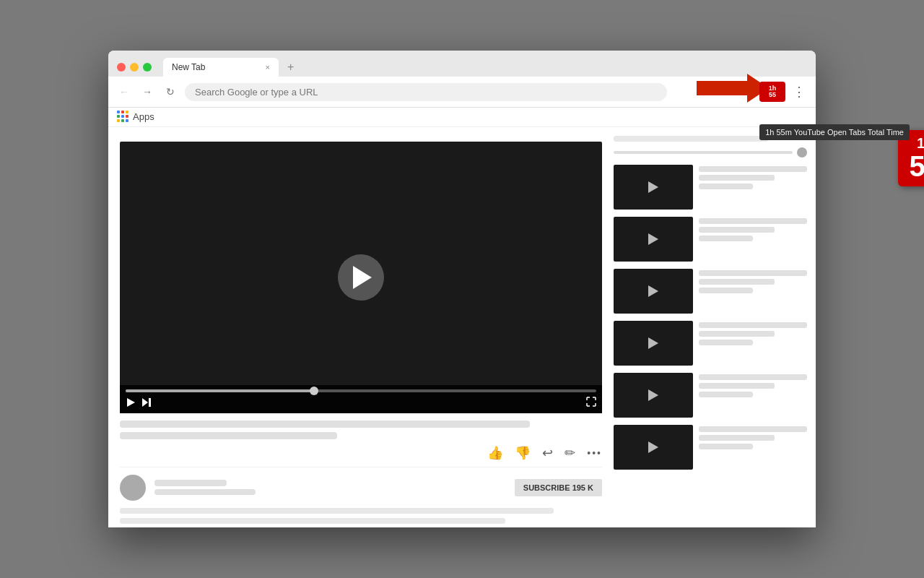 The height and width of the screenshot is (578, 924). What do you see at coordinates (591, 403) in the screenshot?
I see `fullscreen-button` at bounding box center [591, 403].